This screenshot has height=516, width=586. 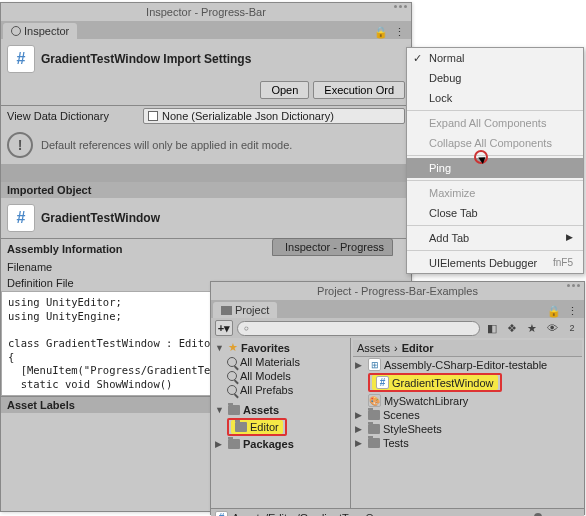 I want to click on menu-expand-all: Expand All Components, so click(x=495, y=123).